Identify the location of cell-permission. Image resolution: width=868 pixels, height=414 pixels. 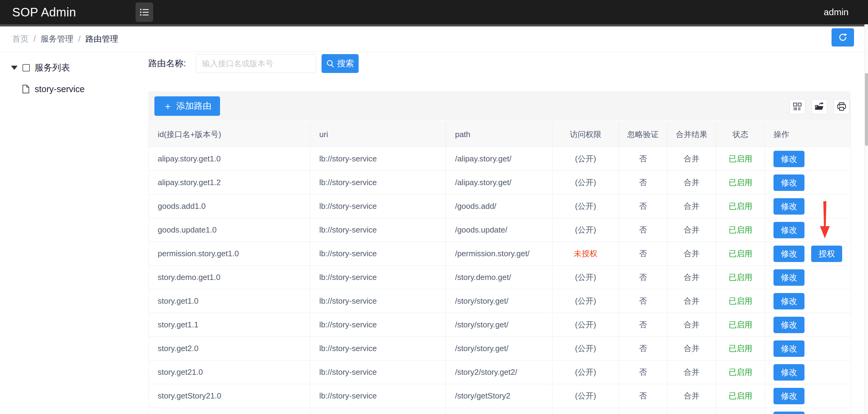
(586, 411).